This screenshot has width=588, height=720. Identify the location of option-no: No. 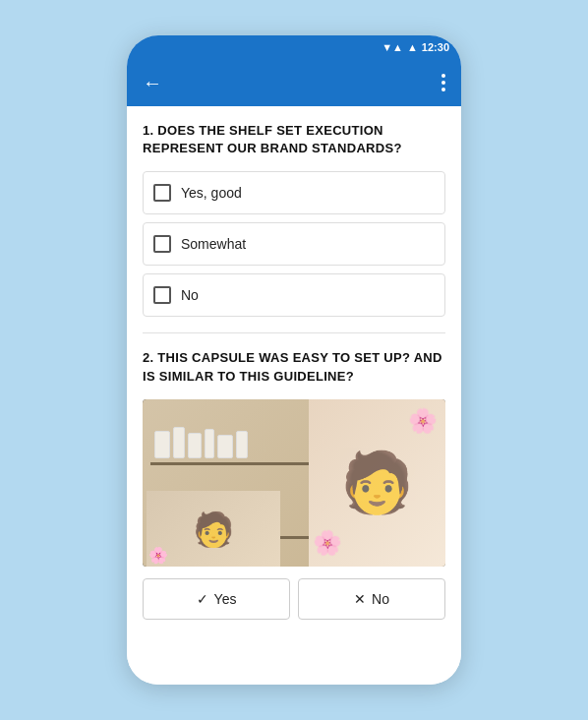
(294, 295).